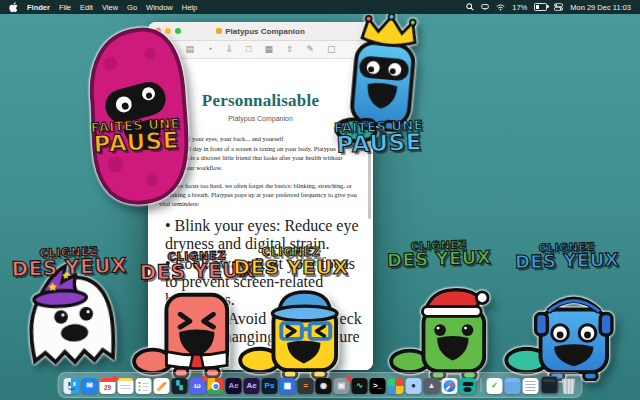 The image size is (640, 400). What do you see at coordinates (324, 386) in the screenshot?
I see `camera-app: ◉` at bounding box center [324, 386].